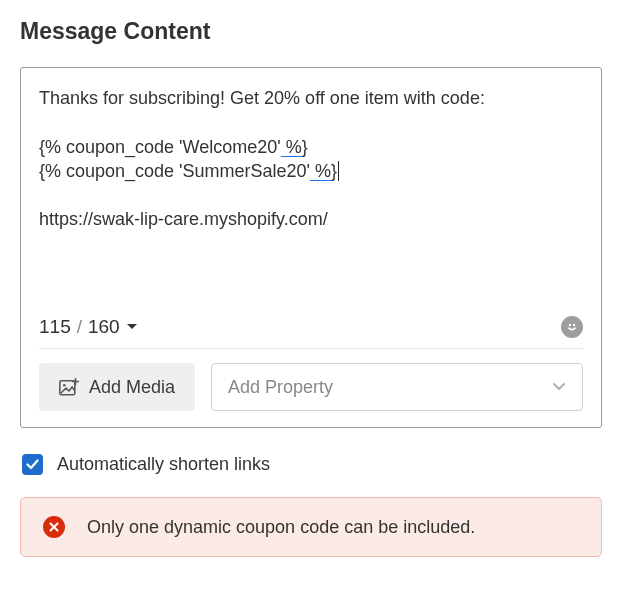 The height and width of the screenshot is (616, 622). I want to click on checkbox-checked-icon, so click(32, 464).